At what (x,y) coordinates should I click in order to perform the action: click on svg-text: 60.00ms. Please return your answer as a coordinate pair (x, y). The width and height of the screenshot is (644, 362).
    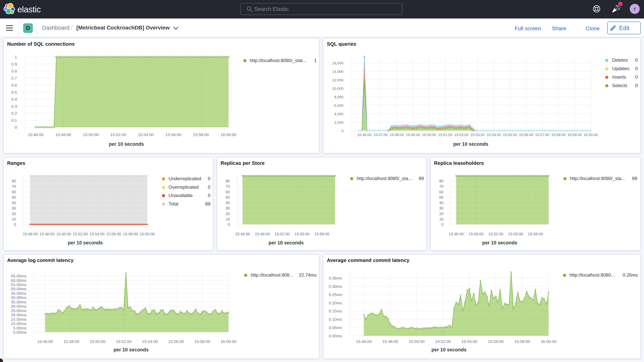
    Looking at the image, I should click on (18, 280).